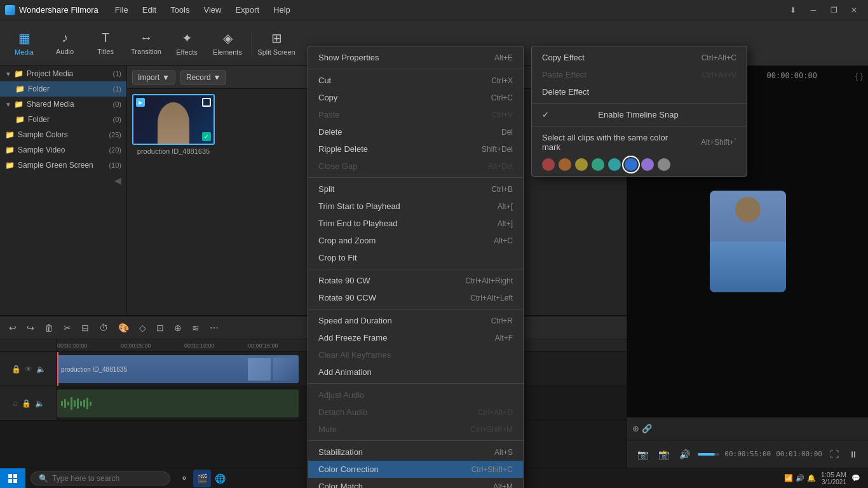  Describe the element at coordinates (496, 412) in the screenshot. I see `ctx-detach-audio-shortcut: Ctrl+Alt+D` at that location.